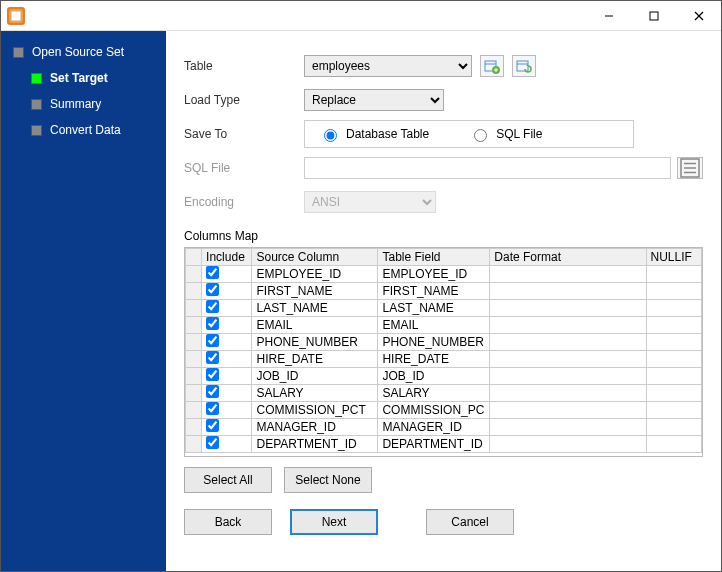 This screenshot has width=722, height=572. What do you see at coordinates (315, 428) in the screenshot?
I see `source-column-cell: MANAGER_ID` at bounding box center [315, 428].